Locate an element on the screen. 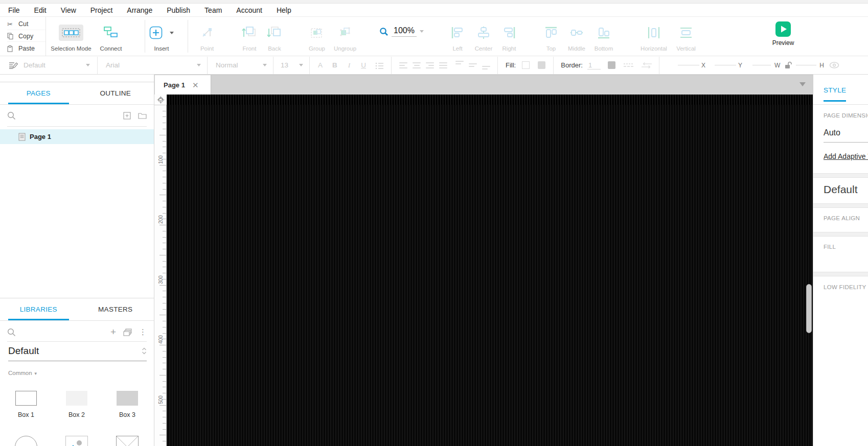 The width and height of the screenshot is (868, 446). style-preset-select: Default is located at coordinates (57, 65).